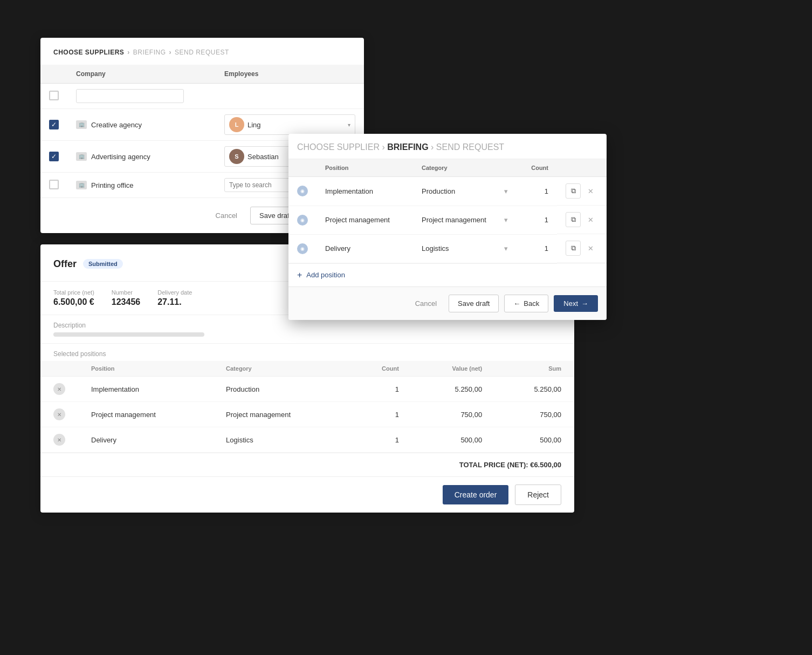  What do you see at coordinates (448, 275) in the screenshot?
I see `add-position-button: + Add position` at bounding box center [448, 275].